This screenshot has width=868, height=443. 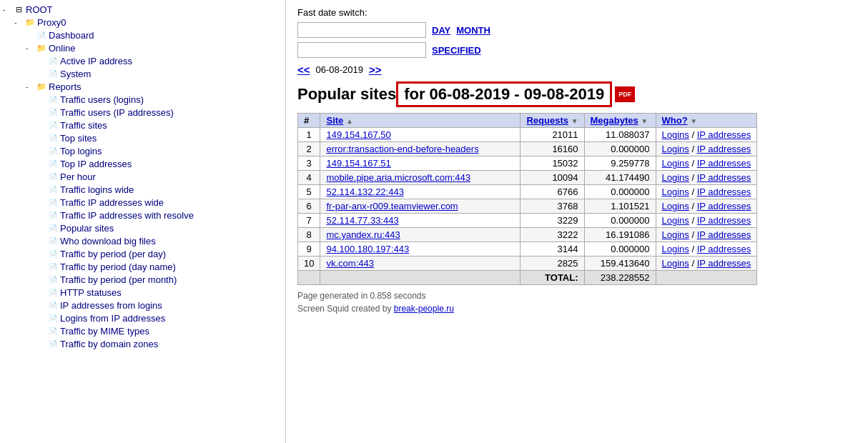 What do you see at coordinates (143, 305) in the screenshot?
I see `sidebar-item-ip-from-logins: 📄IP addresses from logins` at bounding box center [143, 305].